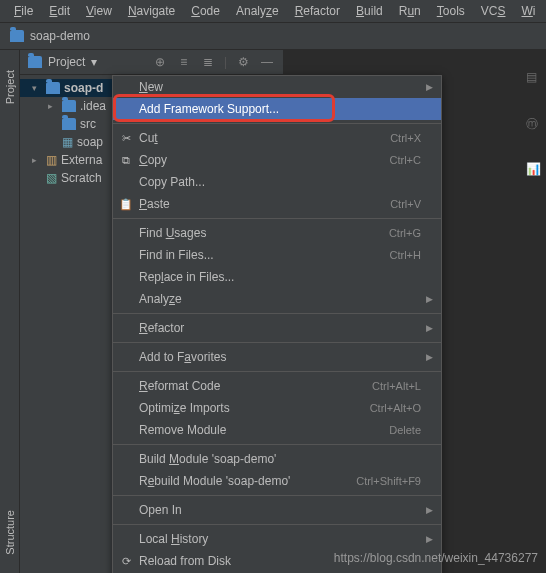 The width and height of the screenshot is (546, 573). I want to click on watermark: https://blog.csdn.net/weixin_44736277, so click(436, 558).